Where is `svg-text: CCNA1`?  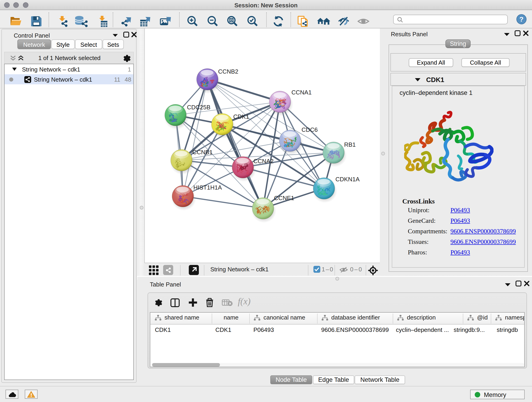 svg-text: CCNA1 is located at coordinates (302, 92).